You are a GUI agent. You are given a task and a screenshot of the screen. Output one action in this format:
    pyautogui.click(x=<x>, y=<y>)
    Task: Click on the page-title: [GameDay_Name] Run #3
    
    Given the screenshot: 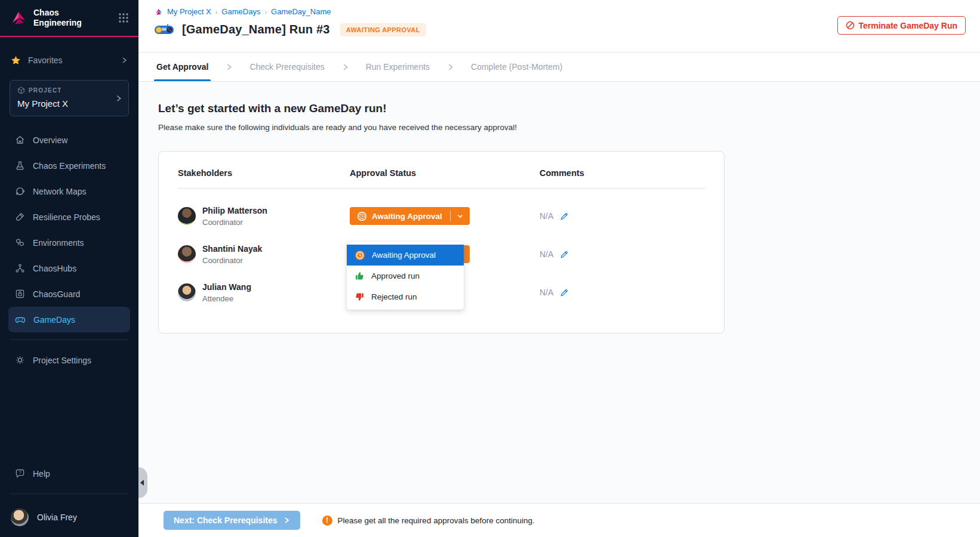 What is the action you would take?
    pyautogui.click(x=256, y=30)
    